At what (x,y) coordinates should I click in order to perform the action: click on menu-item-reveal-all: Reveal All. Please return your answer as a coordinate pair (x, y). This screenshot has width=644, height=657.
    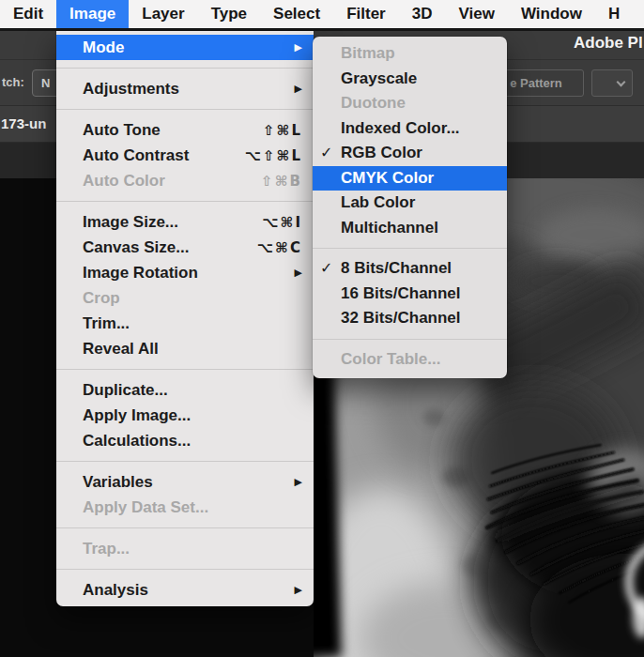
    Looking at the image, I should click on (185, 349).